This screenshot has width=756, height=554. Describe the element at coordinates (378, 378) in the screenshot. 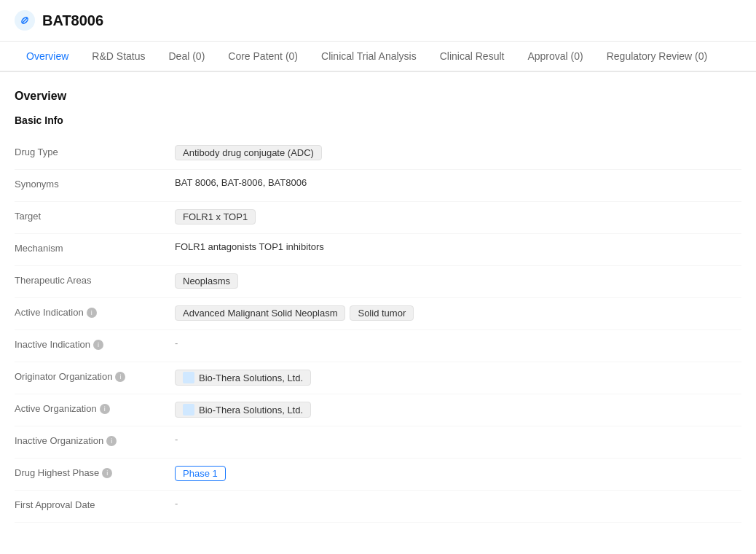

I see `originator-org-row: Originator Organization i Bio-Thera Solu…` at that location.